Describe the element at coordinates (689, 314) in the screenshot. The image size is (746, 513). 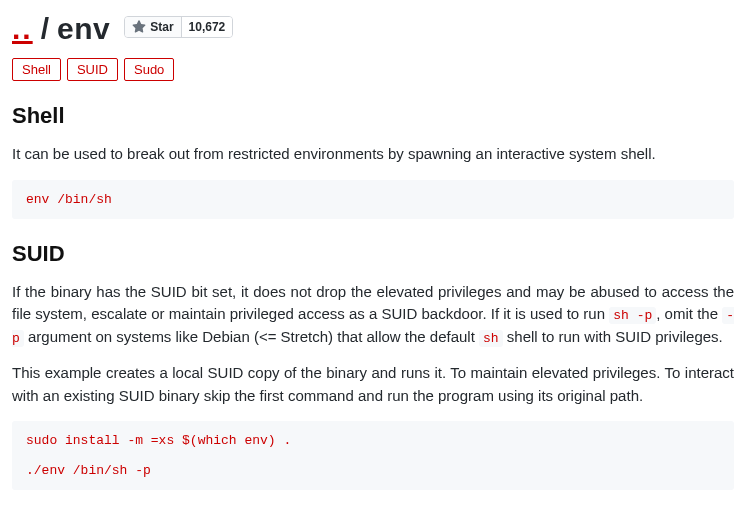
I see `suid-text-b: , omit the` at that location.